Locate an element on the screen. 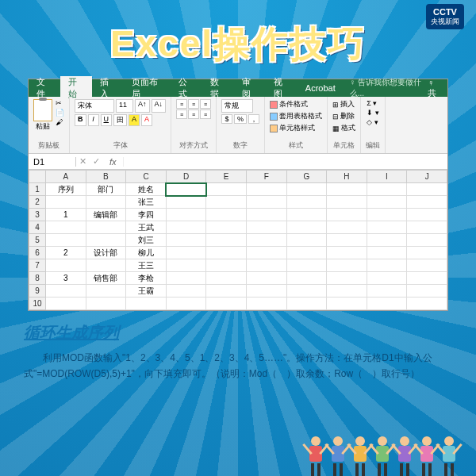  cell-J10 is located at coordinates (427, 304).